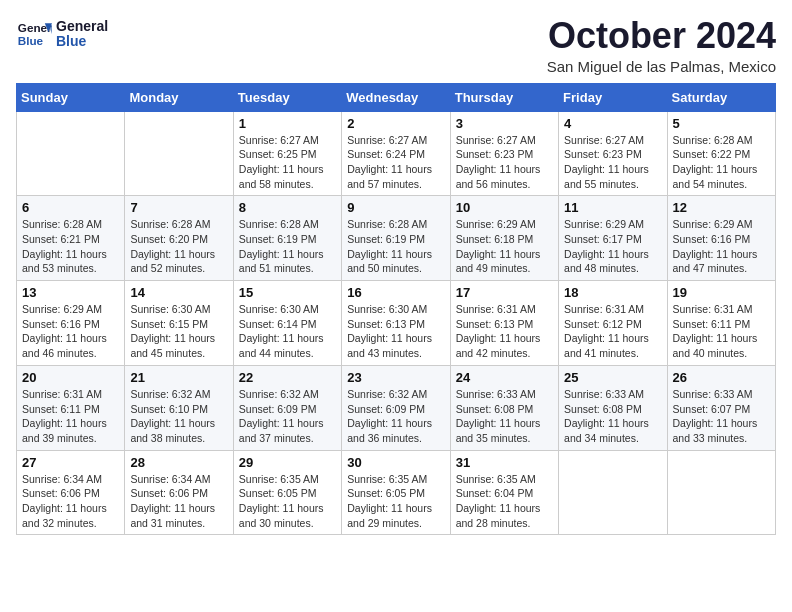 The width and height of the screenshot is (792, 612). I want to click on day-info: Sunrise: 6:28 AM Sunset: 6:20 PM Dayligh…, so click(178, 246).